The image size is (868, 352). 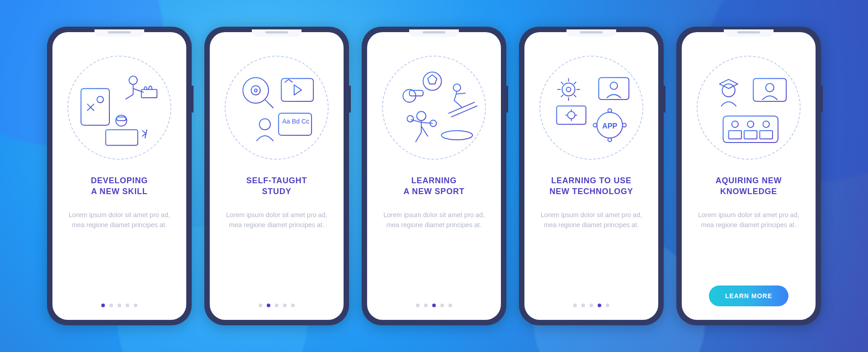 What do you see at coordinates (119, 176) in the screenshot?
I see `phone-mockup: DEVELOPING A NEW SKILL Lorem ipsum dolor…` at bounding box center [119, 176].